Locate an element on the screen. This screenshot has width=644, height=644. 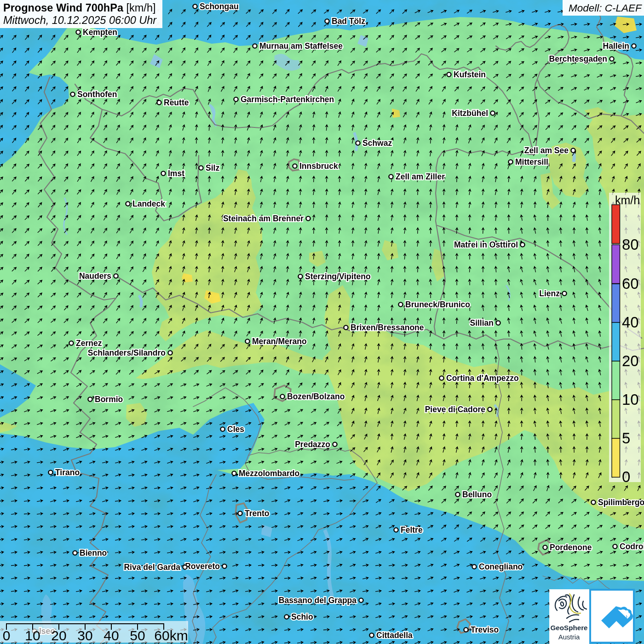
svg-text: Cortina d'Ampezzo is located at coordinates (483, 378).